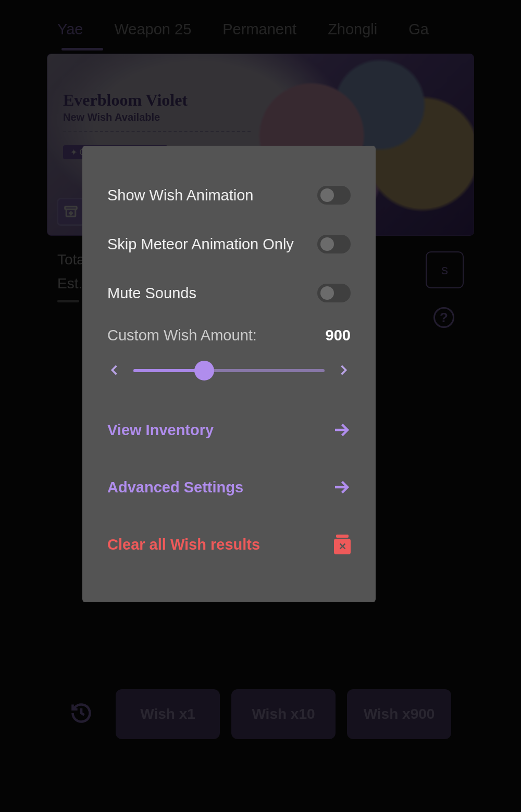  I want to click on view-inventory-link: View Inventory, so click(229, 430).